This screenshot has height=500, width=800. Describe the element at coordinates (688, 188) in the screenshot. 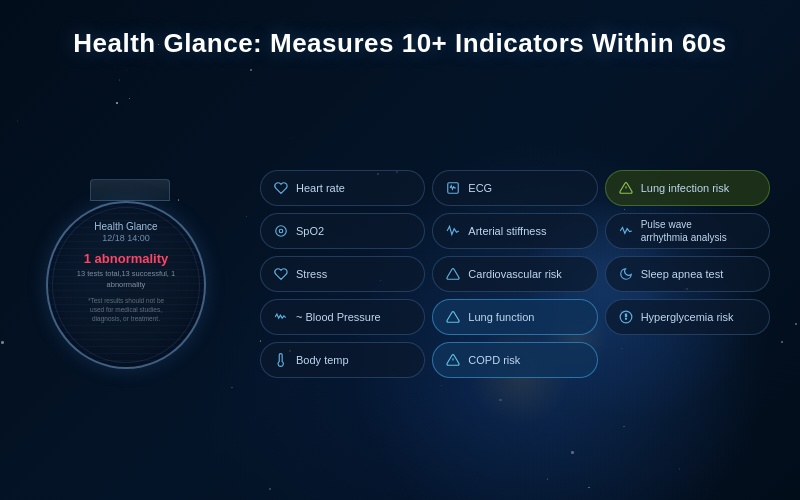

I see `pill-lung-infection: Lung infection risk` at that location.